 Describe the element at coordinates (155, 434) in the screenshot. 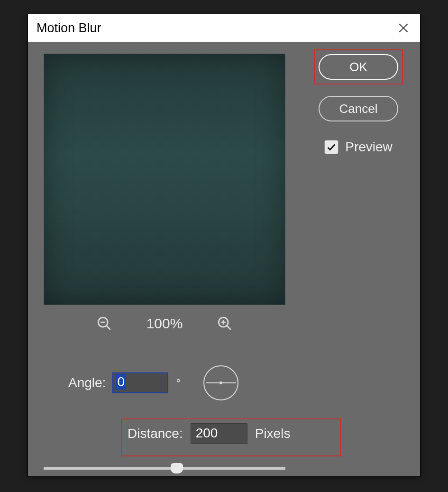

I see `distance-label: Distance:` at that location.